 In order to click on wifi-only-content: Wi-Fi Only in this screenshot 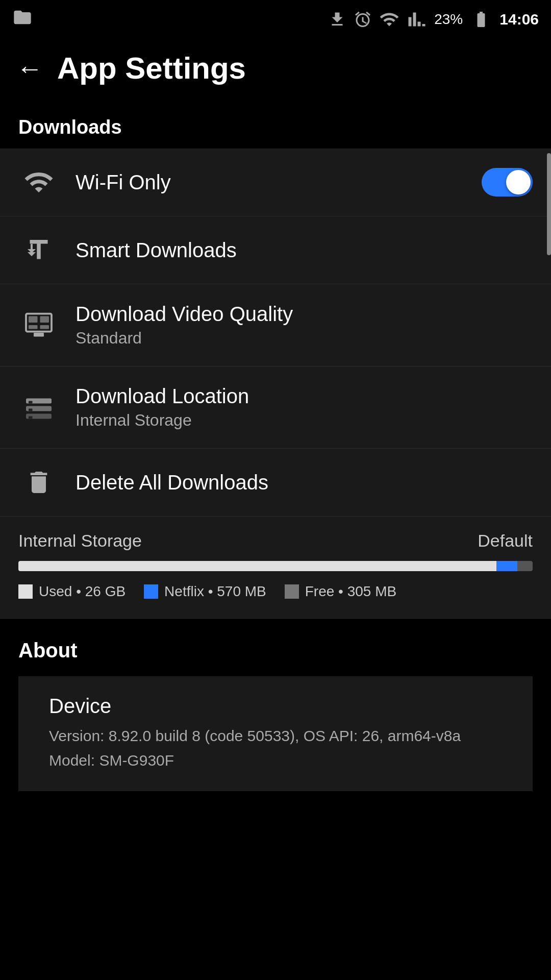, I will do `click(279, 183)`.